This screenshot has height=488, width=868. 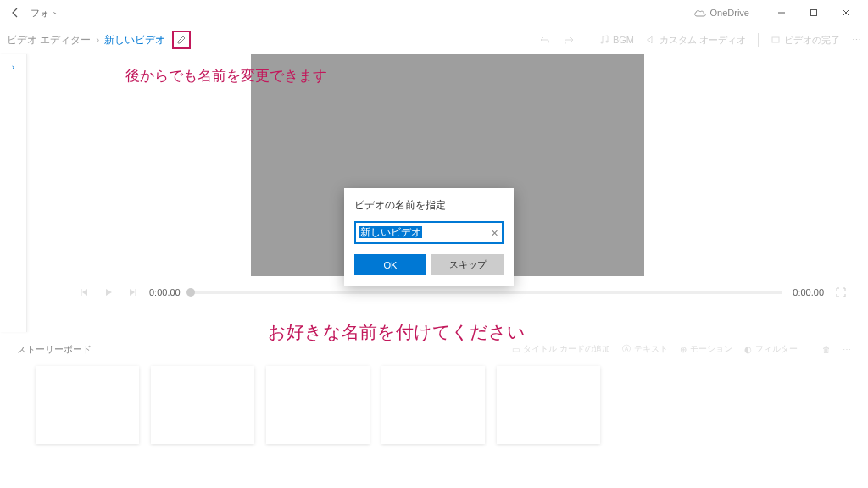 I want to click on current-time: 0:00.00, so click(x=164, y=292).